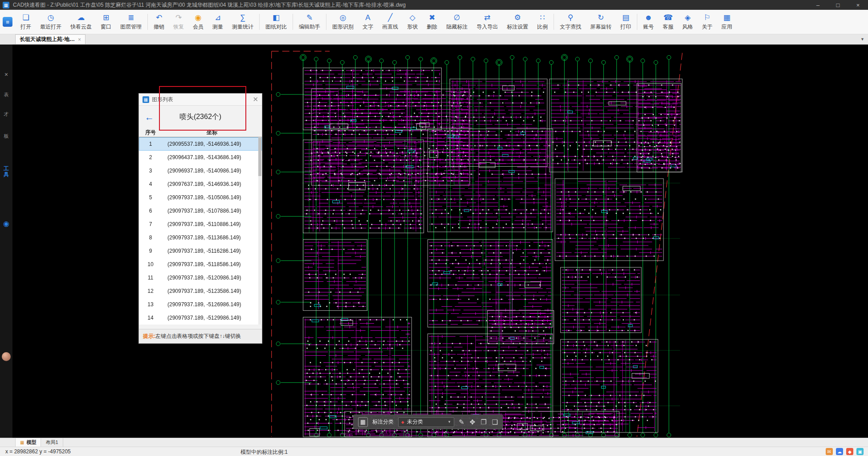  What do you see at coordinates (131, 22) in the screenshot?
I see `toolbar-button-layer-manager: ≣图层管理` at bounding box center [131, 22].